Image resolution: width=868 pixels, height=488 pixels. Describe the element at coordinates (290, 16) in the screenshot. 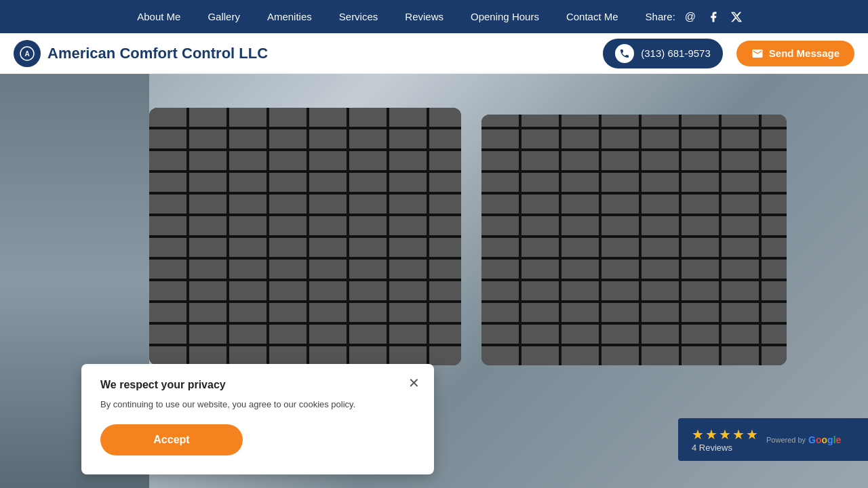

I see `nav-amenities: Amenities` at that location.